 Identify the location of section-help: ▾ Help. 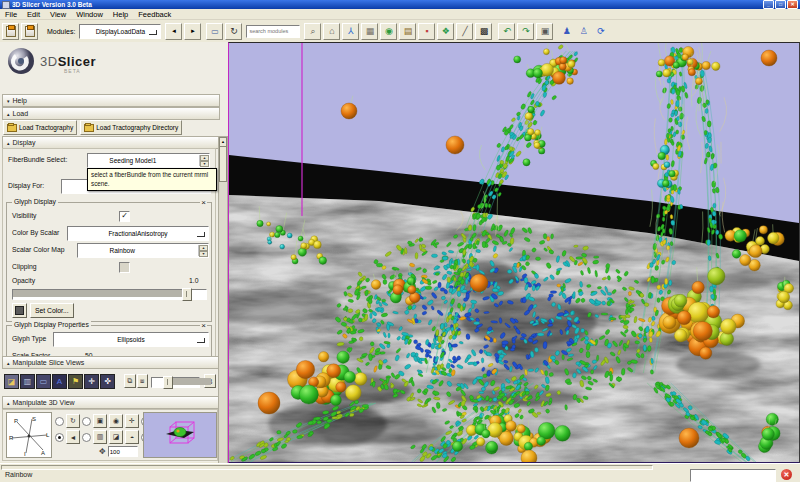
(111, 100).